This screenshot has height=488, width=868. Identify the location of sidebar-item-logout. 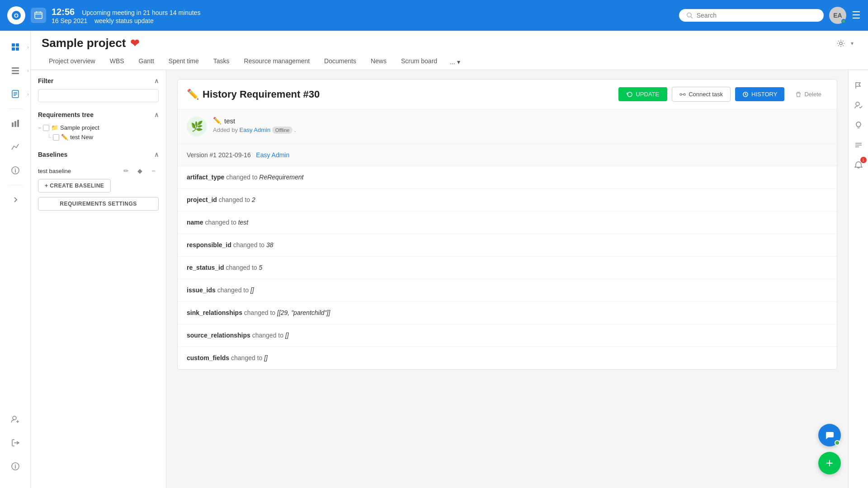
(15, 443).